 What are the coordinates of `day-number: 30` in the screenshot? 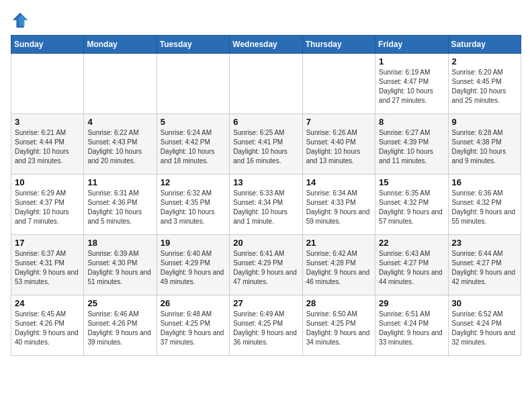 It's located at (485, 304).